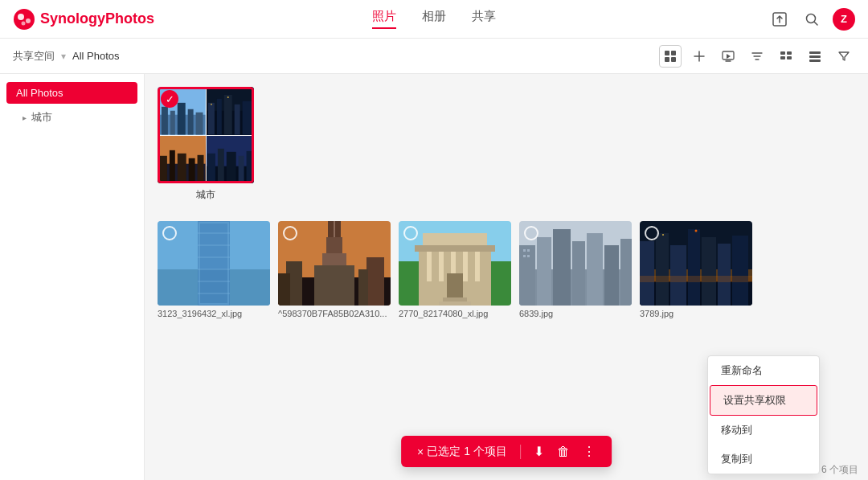  I want to click on action-bar-delete: 🗑, so click(563, 452).